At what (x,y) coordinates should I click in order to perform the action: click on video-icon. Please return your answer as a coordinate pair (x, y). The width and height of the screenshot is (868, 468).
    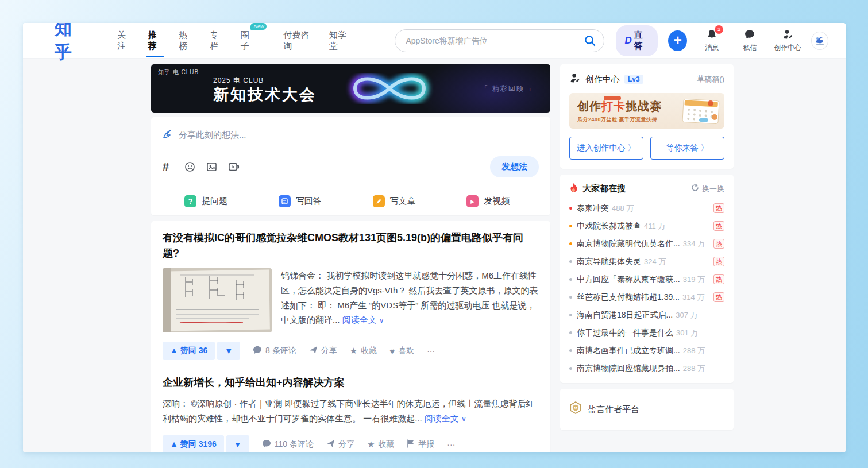
    Looking at the image, I should click on (239, 167).